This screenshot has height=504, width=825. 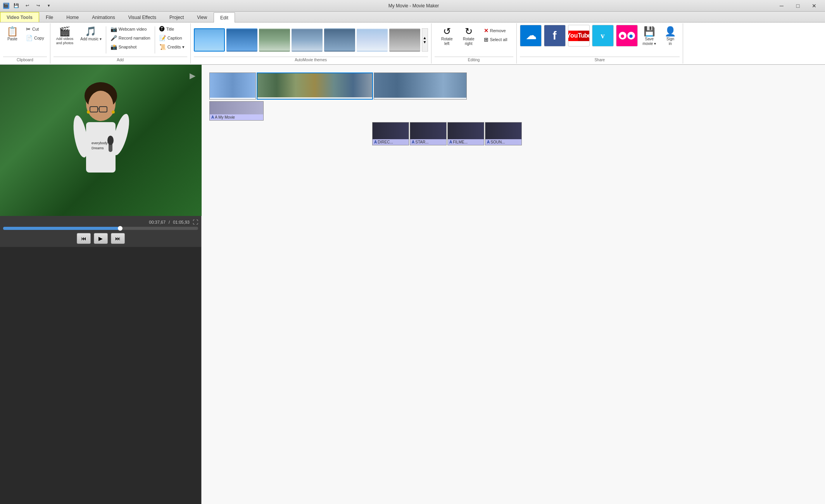 What do you see at coordinates (466, 142) in the screenshot?
I see `credit-label-3: A FILME...` at bounding box center [466, 142].